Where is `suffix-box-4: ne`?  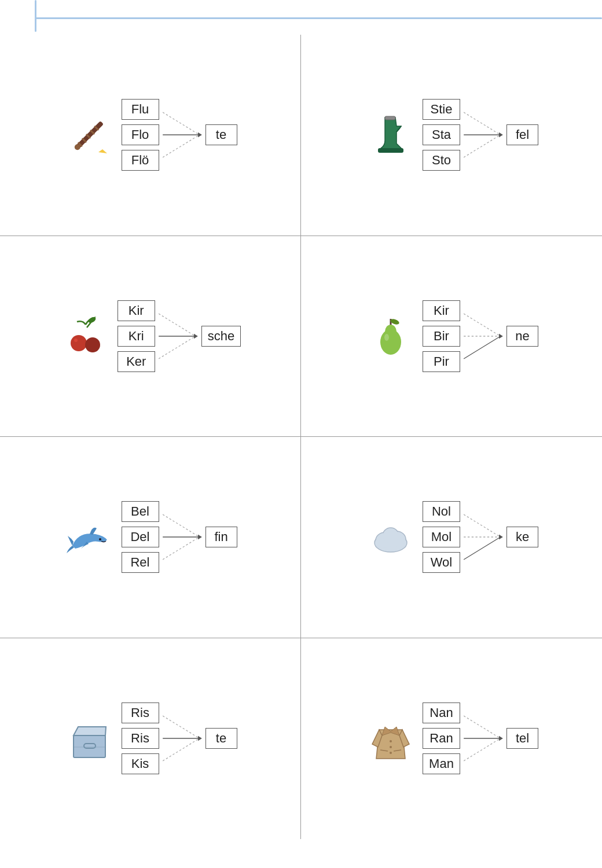 suffix-box-4: ne is located at coordinates (522, 336).